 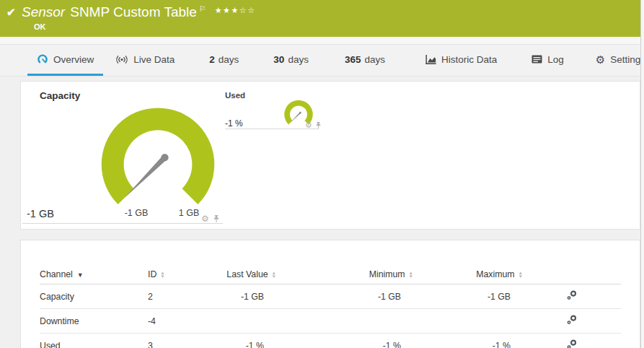 What do you see at coordinates (81, 275) in the screenshot?
I see `sort-desc-icon: ▼` at bounding box center [81, 275].